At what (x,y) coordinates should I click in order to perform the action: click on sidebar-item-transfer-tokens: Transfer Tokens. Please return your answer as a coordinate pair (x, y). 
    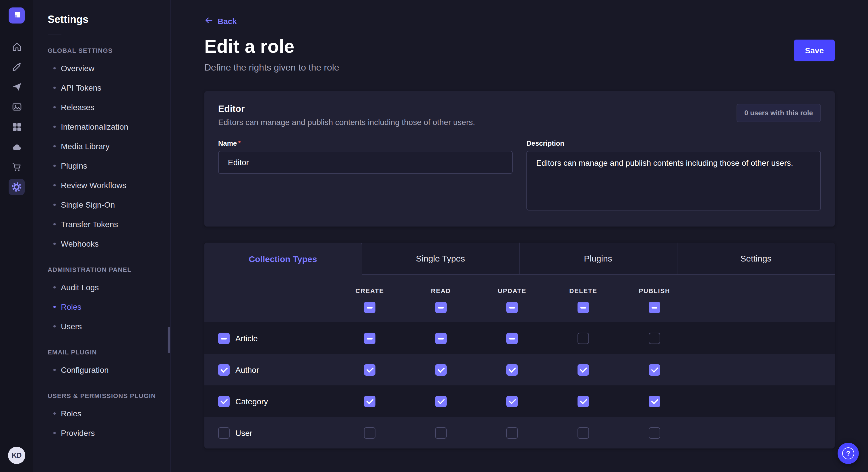
    Looking at the image, I should click on (102, 224).